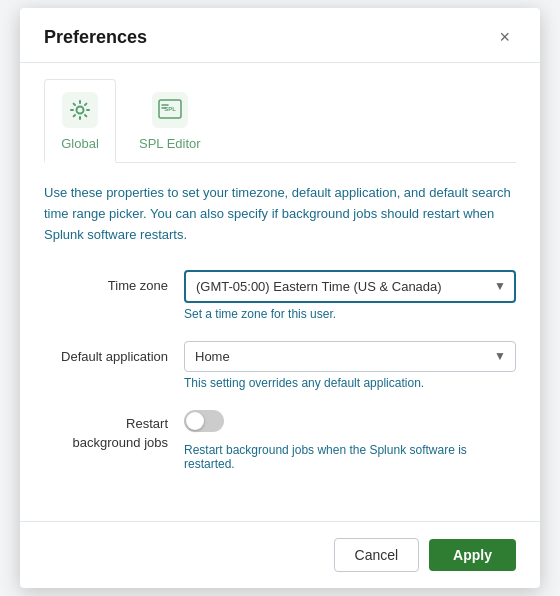  Describe the element at coordinates (170, 110) in the screenshot. I see `spl-editor-icon: SPL` at that location.